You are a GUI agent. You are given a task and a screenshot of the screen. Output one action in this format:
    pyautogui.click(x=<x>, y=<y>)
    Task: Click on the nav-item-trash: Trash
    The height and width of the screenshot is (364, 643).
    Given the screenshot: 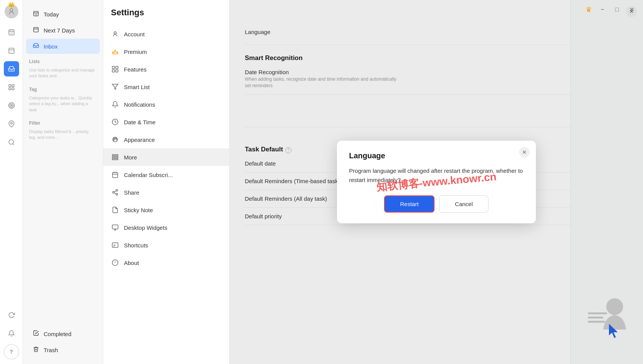 What is the action you would take?
    pyautogui.click(x=63, y=350)
    